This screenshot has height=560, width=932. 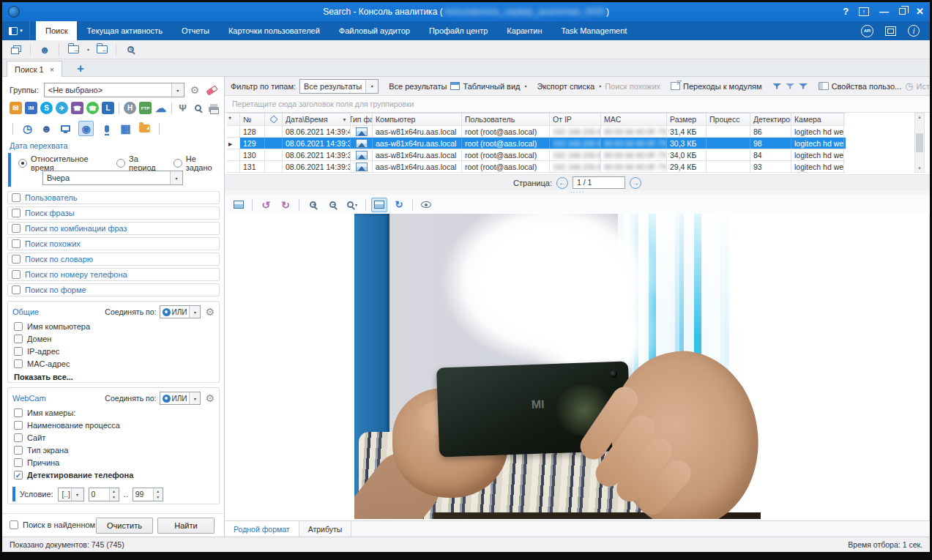 I want to click on show-all-link: Показать все..., so click(x=113, y=377).